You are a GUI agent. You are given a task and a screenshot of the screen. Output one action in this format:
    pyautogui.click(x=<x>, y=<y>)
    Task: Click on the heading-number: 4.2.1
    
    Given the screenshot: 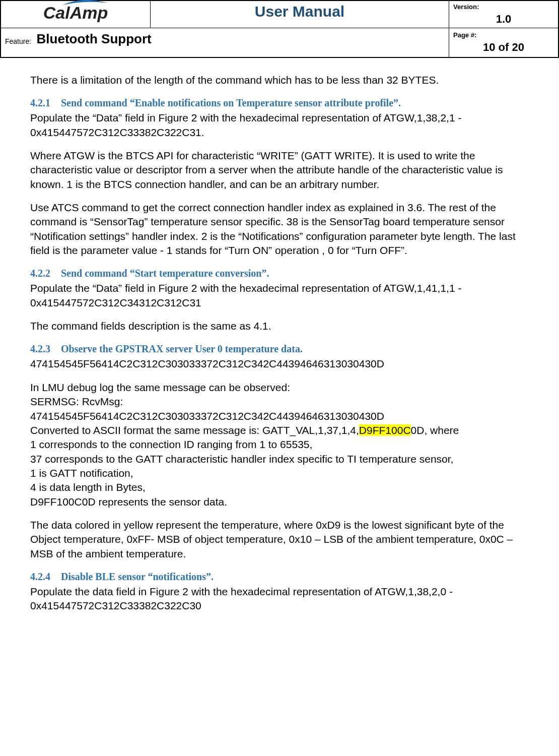 What is the action you would take?
    pyautogui.click(x=44, y=103)
    